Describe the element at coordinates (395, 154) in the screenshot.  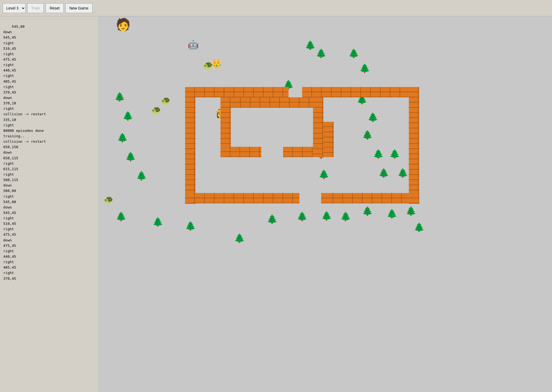
I see `tree-16: 🌲` at that location.